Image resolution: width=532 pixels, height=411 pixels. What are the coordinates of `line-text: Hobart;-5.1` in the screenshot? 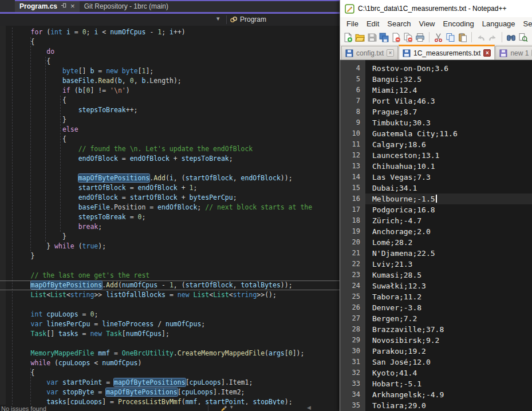 It's located at (449, 384).